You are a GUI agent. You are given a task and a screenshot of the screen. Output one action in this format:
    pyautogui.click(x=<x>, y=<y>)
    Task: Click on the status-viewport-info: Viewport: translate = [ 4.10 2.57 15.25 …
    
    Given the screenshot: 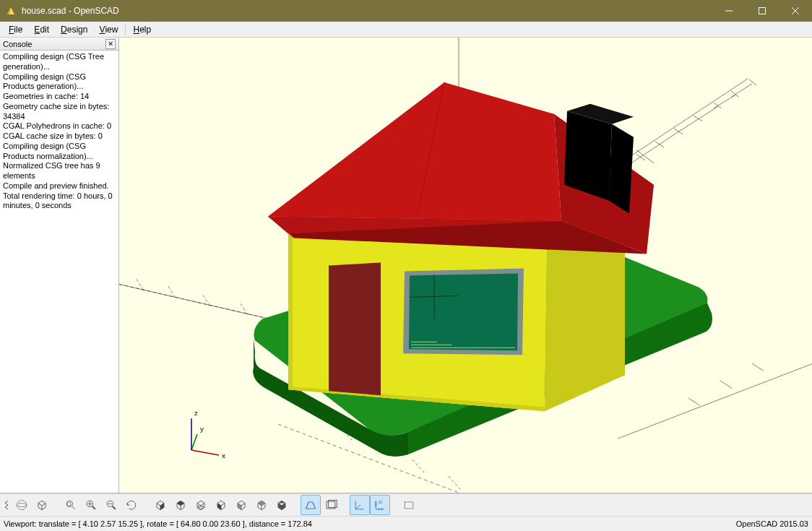 What is the action you would take?
    pyautogui.click(x=370, y=524)
    